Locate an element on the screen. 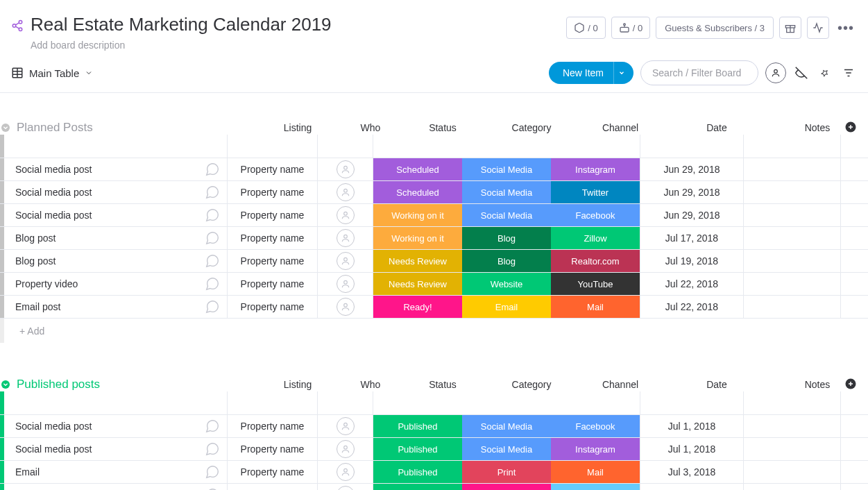  cell-name: Email post is located at coordinates (116, 307).